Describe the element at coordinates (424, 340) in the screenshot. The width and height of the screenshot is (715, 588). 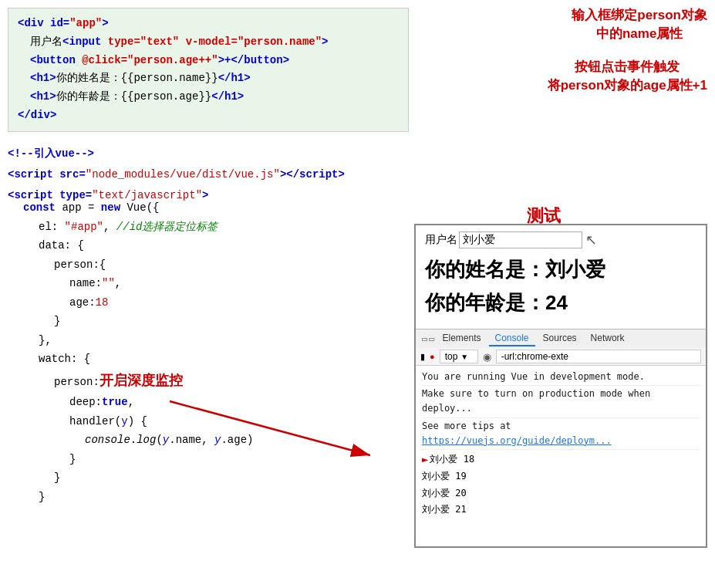
I see `devtools-icon-1: ▭` at that location.